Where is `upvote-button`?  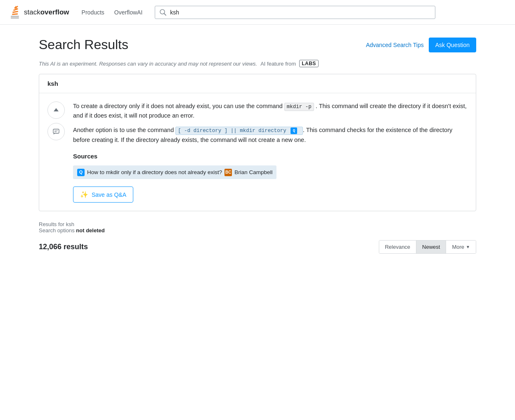
upvote-button is located at coordinates (56, 110).